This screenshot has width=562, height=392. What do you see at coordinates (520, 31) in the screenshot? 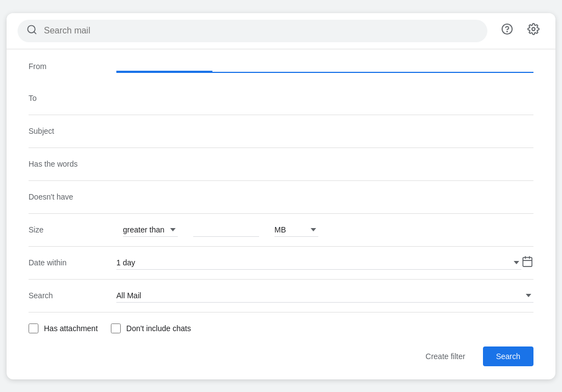
I see `header-icons` at bounding box center [520, 31].